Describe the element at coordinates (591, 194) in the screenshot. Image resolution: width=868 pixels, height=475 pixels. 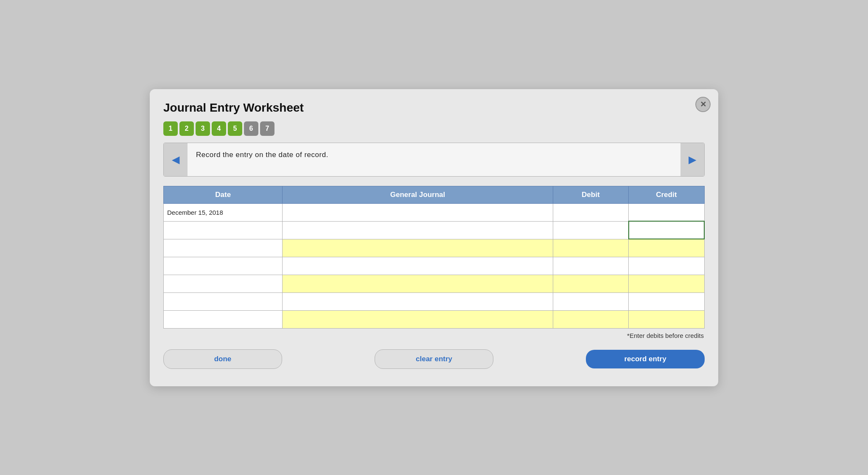
I see `header-debit: Debit` at that location.